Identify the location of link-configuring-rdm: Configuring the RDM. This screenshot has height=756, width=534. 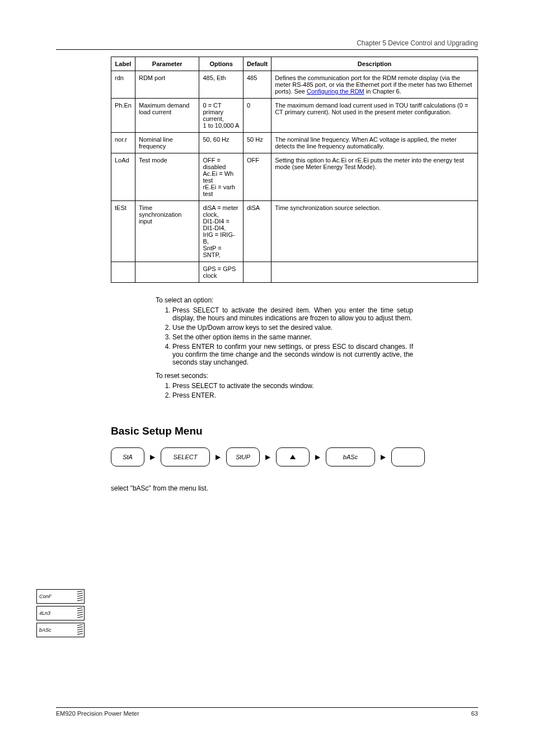
(336, 91).